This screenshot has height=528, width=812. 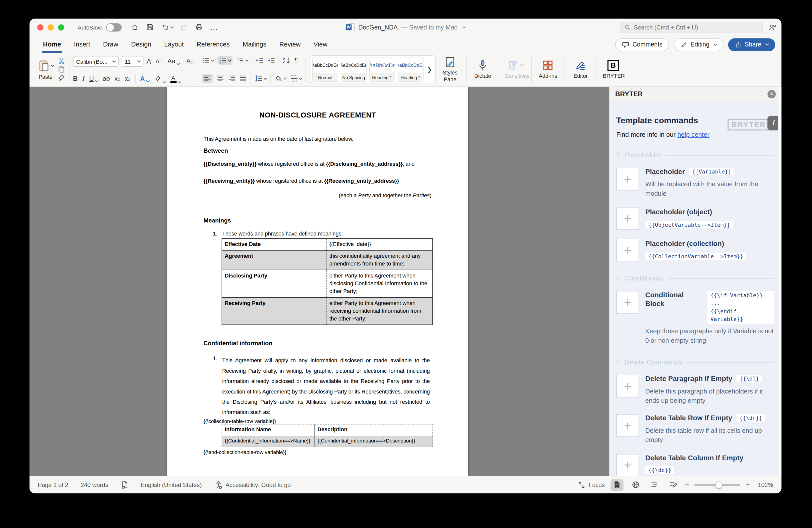 I want to click on card-delete-paragraph: + Delete Paragraph If Empty {{\dl} Delet…, so click(x=695, y=390).